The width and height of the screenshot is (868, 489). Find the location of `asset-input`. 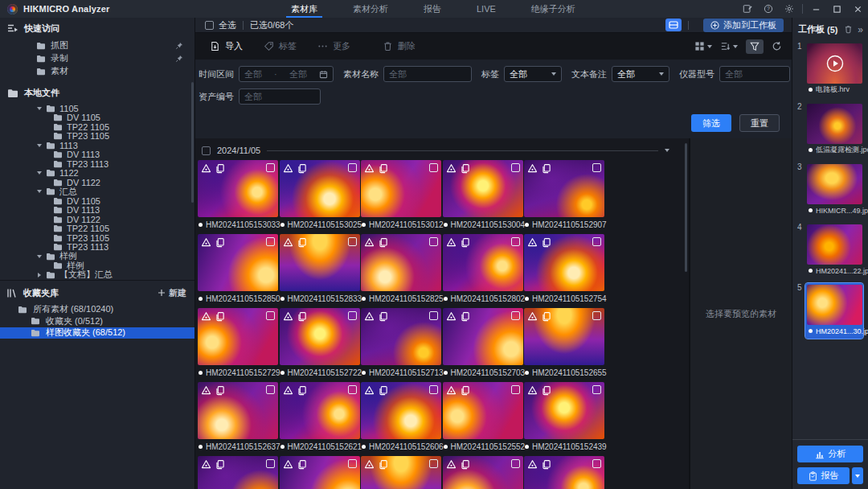

asset-input is located at coordinates (280, 97).